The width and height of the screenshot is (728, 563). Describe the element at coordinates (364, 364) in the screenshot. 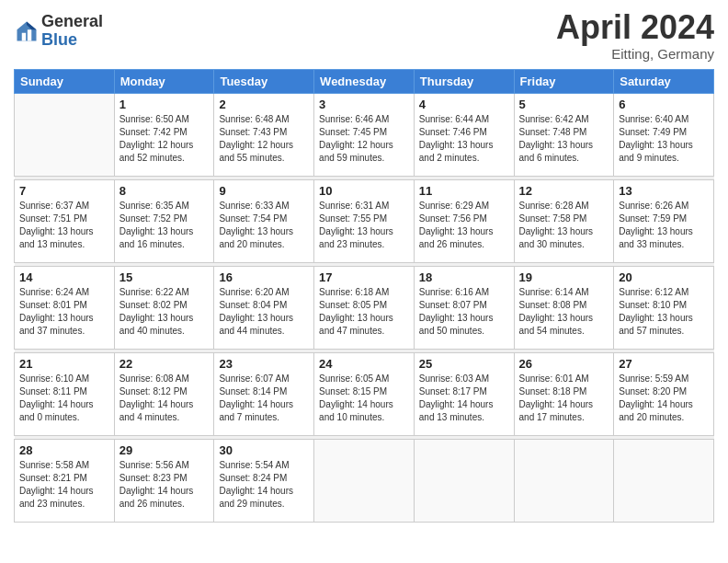

I see `day-number: 24` at that location.